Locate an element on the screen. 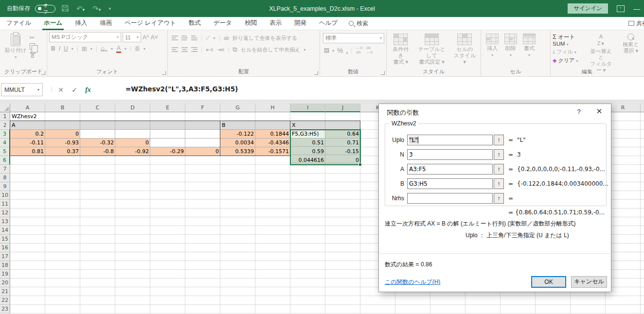 The height and width of the screenshot is (314, 644). row-header-12: 12 is located at coordinates (5, 213).